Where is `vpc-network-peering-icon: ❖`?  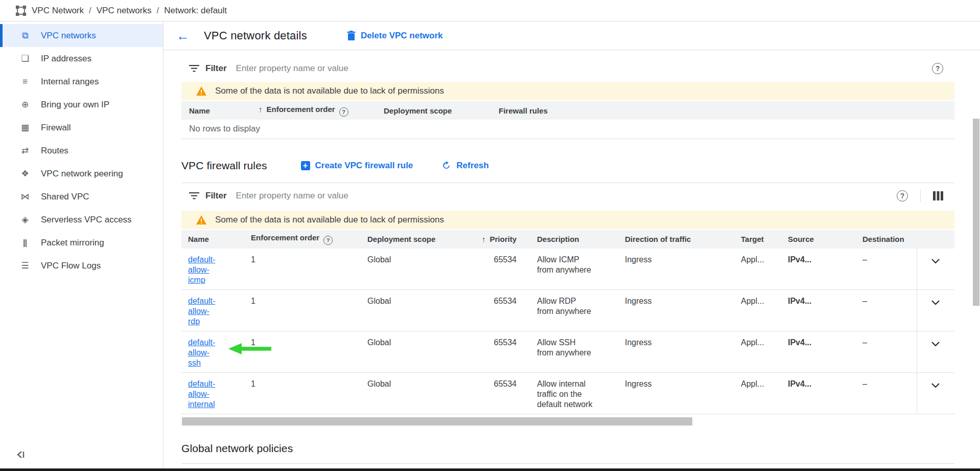
vpc-network-peering-icon: ❖ is located at coordinates (25, 174).